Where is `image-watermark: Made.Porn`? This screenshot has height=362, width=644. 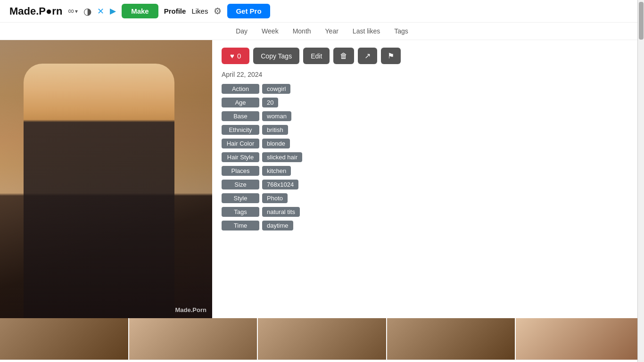
image-watermark: Made.Porn is located at coordinates (191, 310).